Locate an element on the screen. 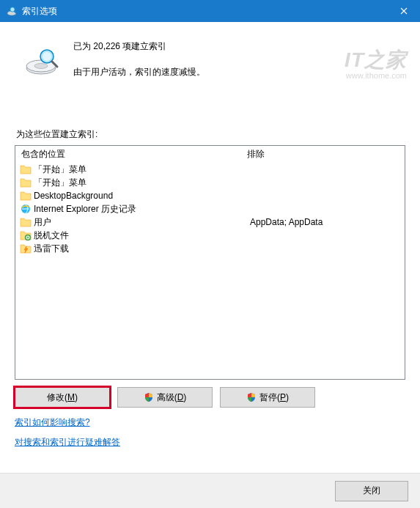 The image size is (420, 508). modify-label: 修改(M) is located at coordinates (62, 397).